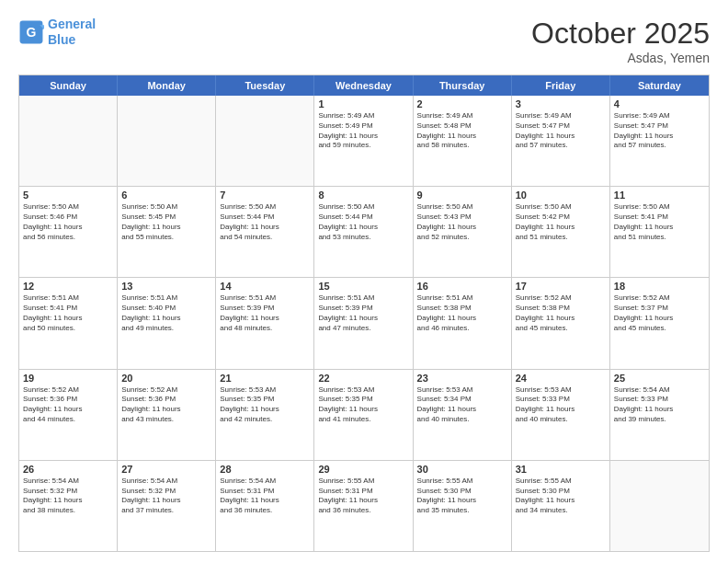 Image resolution: width=728 pixels, height=563 pixels. Describe the element at coordinates (265, 506) in the screenshot. I see `calendar-cell-4-2: 28Sunrise: 5:54 AM Sunset: 5:31 PM Dayli…` at that location.